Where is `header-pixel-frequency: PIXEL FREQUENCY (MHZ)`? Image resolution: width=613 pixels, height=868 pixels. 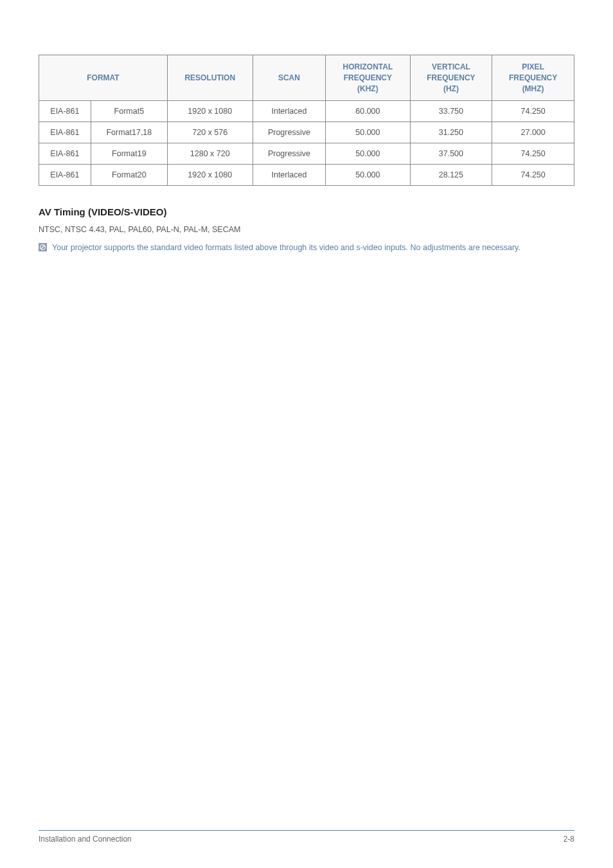
header-pixel-frequency: PIXEL FREQUENCY (MHZ) is located at coordinates (533, 78).